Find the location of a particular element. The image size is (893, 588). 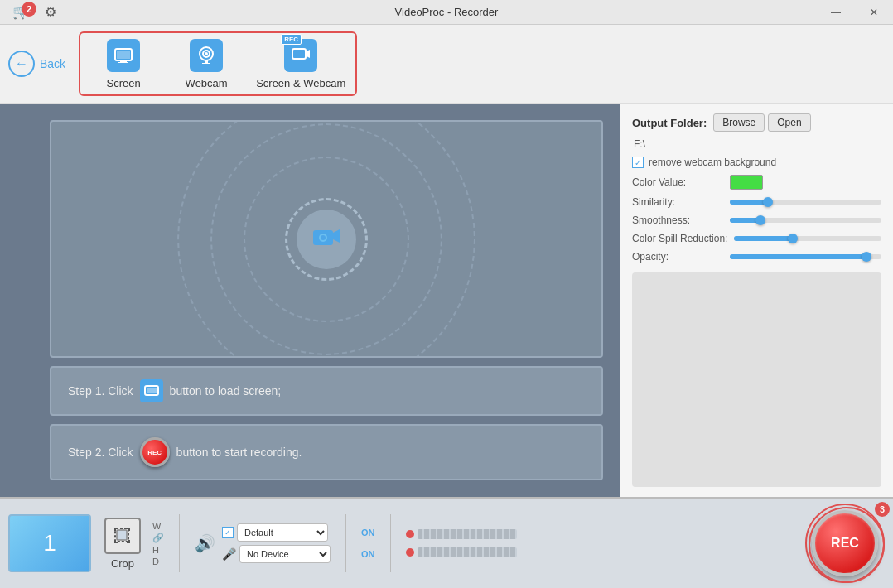

speaker-dropdown-row: ✓ Default is located at coordinates (277, 533).